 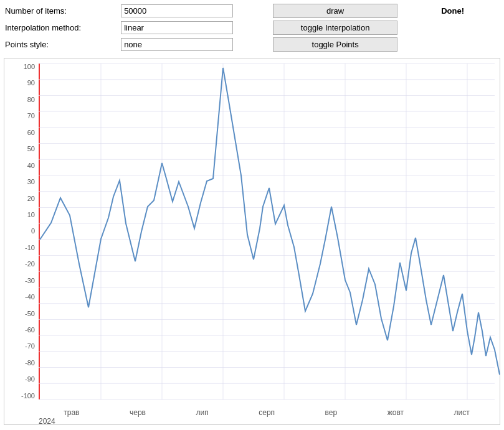 I want to click on y-label: 0, so click(x=21, y=231).